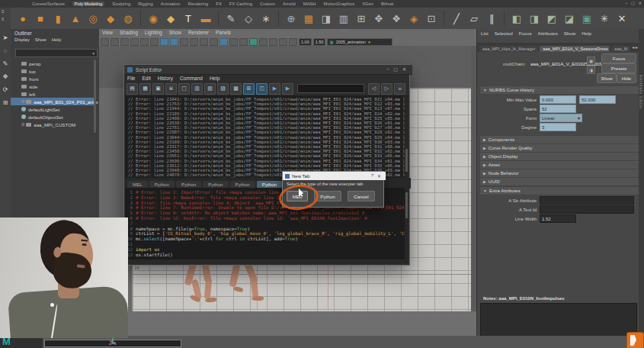 Image resolution: width=644 pixels, height=348 pixels. Describe the element at coordinates (162, 185) in the screenshot. I see `script-tab-python-1: Python` at that location.